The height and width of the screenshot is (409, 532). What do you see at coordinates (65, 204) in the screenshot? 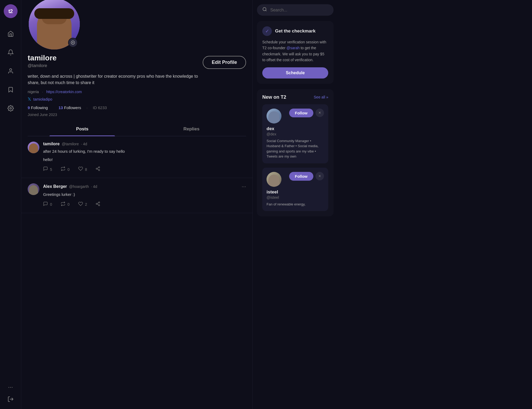
I see `reply-repost-action: 0` at bounding box center [65, 204].